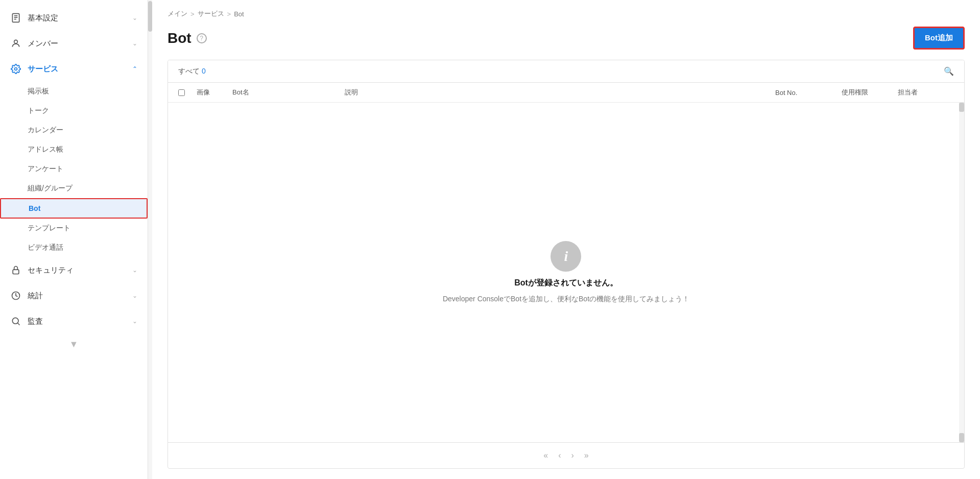 This screenshot has height=479, width=980. I want to click on pagination-prev: ‹, so click(560, 456).